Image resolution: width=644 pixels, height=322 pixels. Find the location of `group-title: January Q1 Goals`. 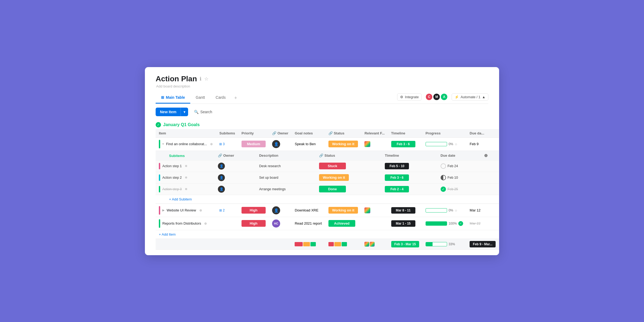

group-title: January Q1 Goals is located at coordinates (181, 125).